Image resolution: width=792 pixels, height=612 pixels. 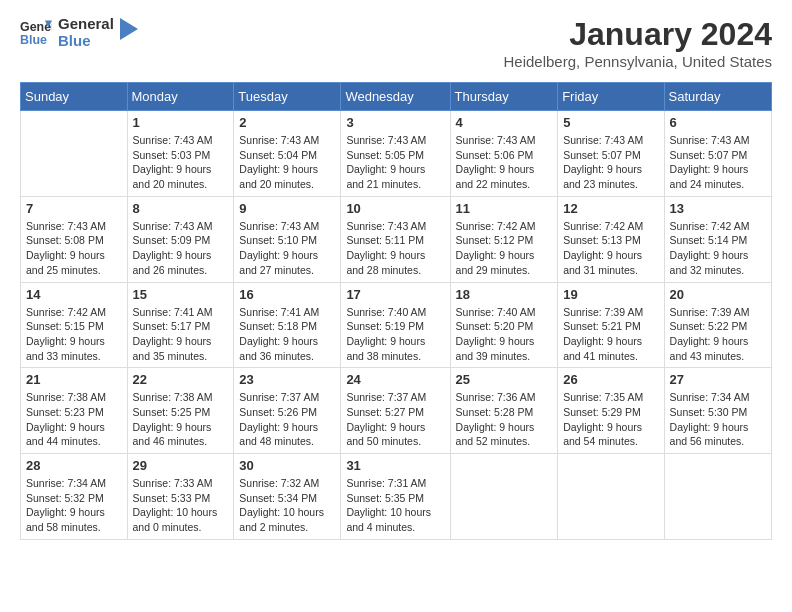 What do you see at coordinates (638, 43) in the screenshot?
I see `title-area: January 2024 Heidelberg, Pennsylvania, U…` at bounding box center [638, 43].